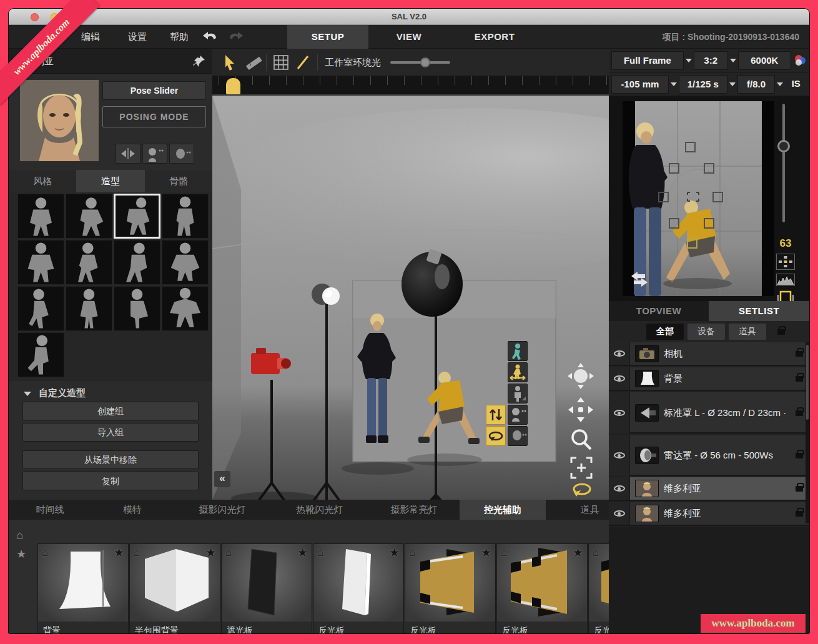  What do you see at coordinates (409, 37) in the screenshot?
I see `tab-view: VIEW` at bounding box center [409, 37].